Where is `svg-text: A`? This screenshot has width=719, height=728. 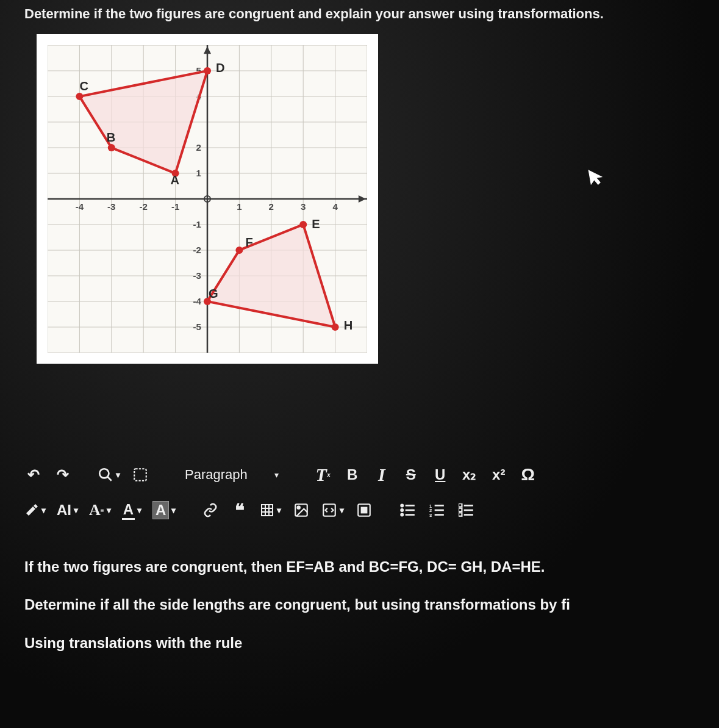 svg-text: A is located at coordinates (176, 180).